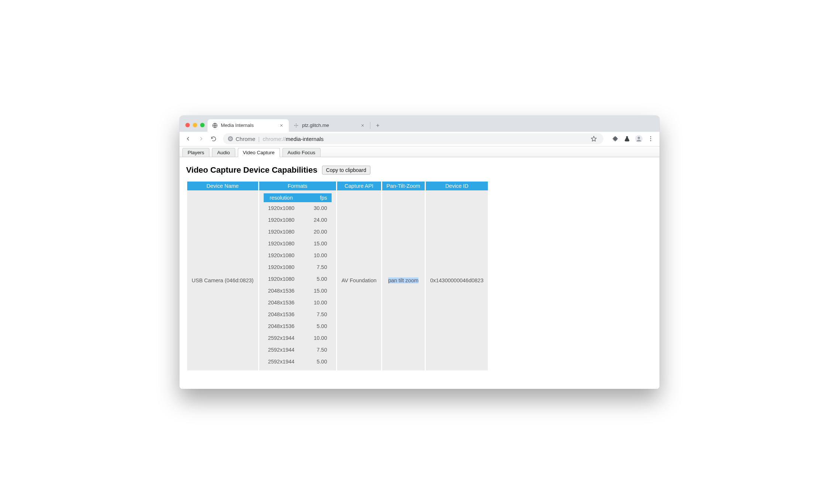 Image resolution: width=839 pixels, height=504 pixels. Describe the element at coordinates (195, 125) in the screenshot. I see `minimize-window-button` at that location.